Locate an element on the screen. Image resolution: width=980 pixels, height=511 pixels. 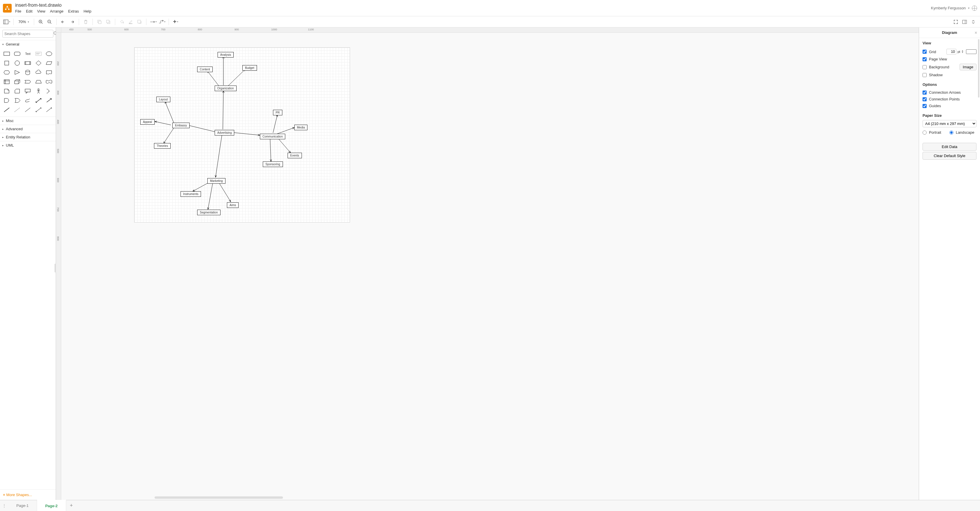
shape-line2 is located at coordinates (27, 110).